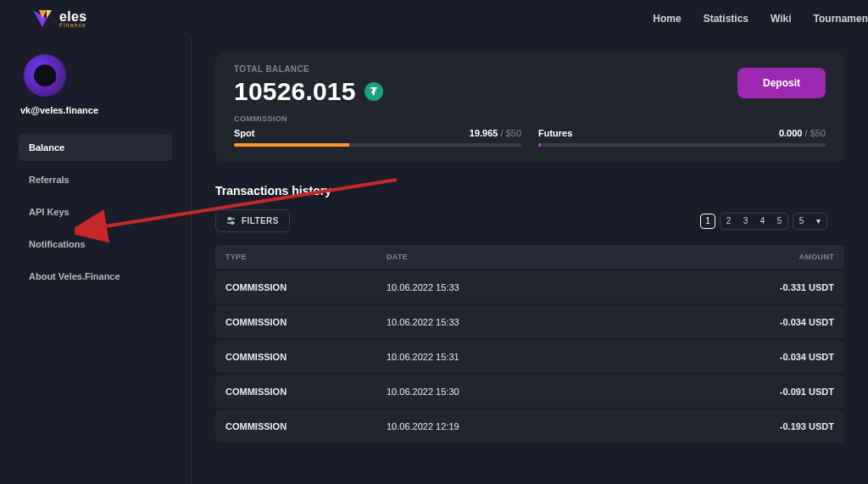  Describe the element at coordinates (782, 19) in the screenshot. I see `nav-wiki: Wiki` at that location.